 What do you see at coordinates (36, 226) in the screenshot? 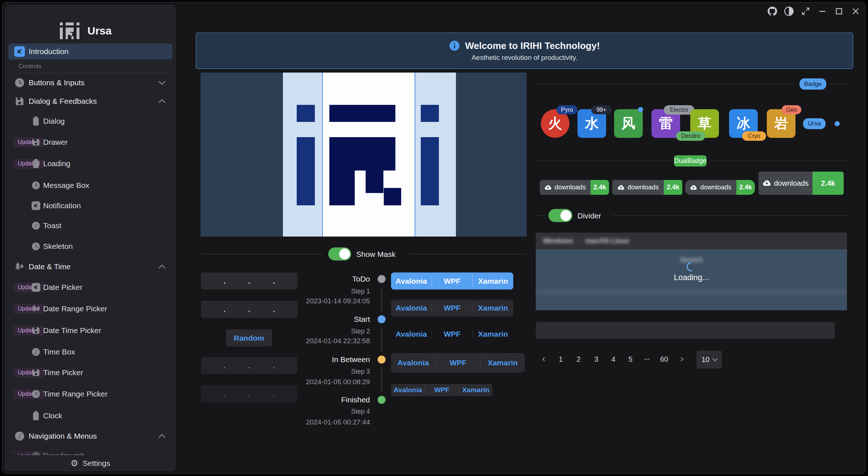
I see `note-icon: ♪` at bounding box center [36, 226].